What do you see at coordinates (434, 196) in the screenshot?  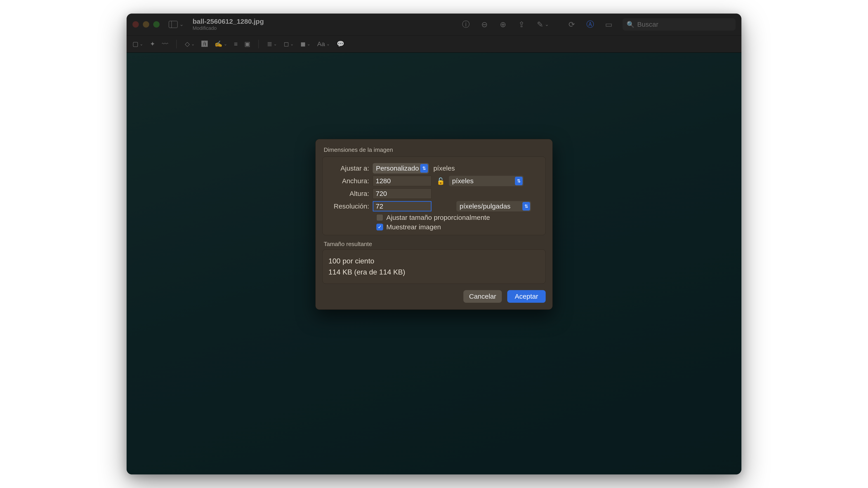 I see `dimensions-group: Ajustar a: Personalizado ⇅ píxeles Anchu…` at bounding box center [434, 196].